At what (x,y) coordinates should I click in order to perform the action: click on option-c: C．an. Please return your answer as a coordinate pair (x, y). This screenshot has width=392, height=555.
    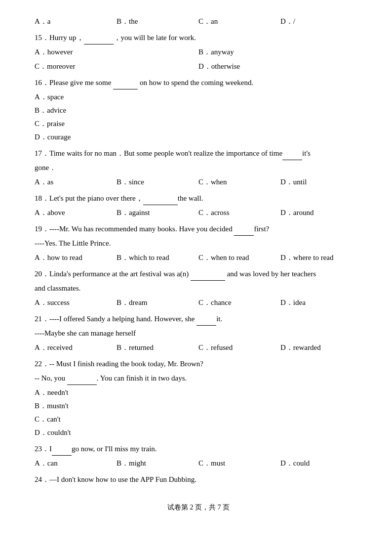
    Looking at the image, I should click on (239, 22).